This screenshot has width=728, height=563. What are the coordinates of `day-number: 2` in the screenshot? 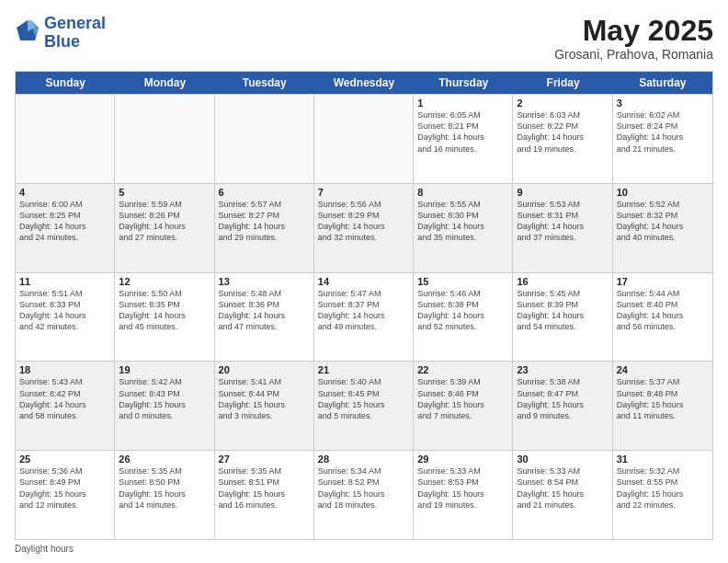 It's located at (563, 103).